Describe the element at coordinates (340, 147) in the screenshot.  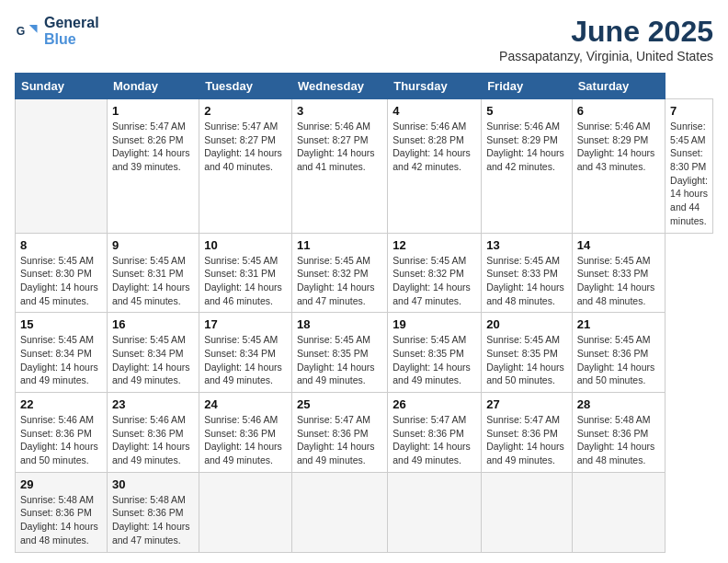
I see `day-detail: Sunrise: 5:46 AMSunset: 8:27 PMDaylight:…` at that location.